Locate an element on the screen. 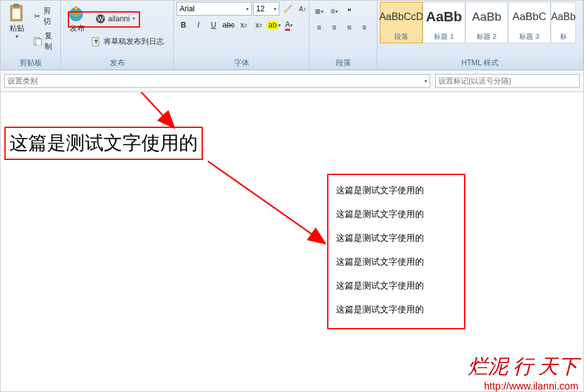  category-select: 设置类别▾ is located at coordinates (217, 81).